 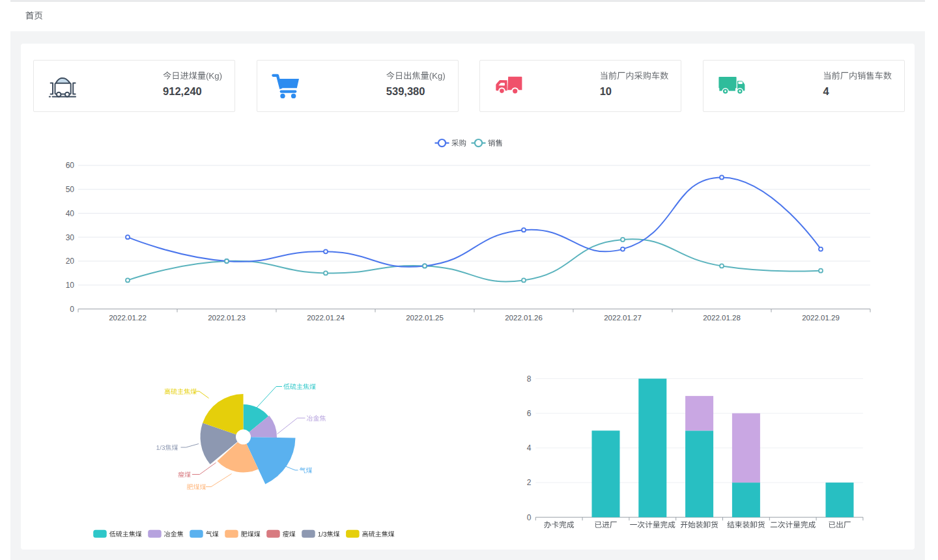 What do you see at coordinates (529, 379) in the screenshot?
I see `svg-text: 8` at bounding box center [529, 379].